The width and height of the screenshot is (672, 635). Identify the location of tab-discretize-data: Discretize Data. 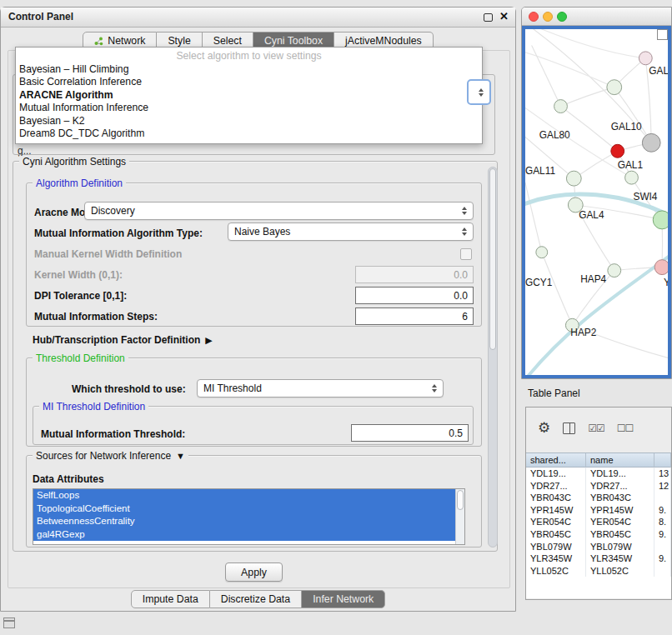
(256, 599).